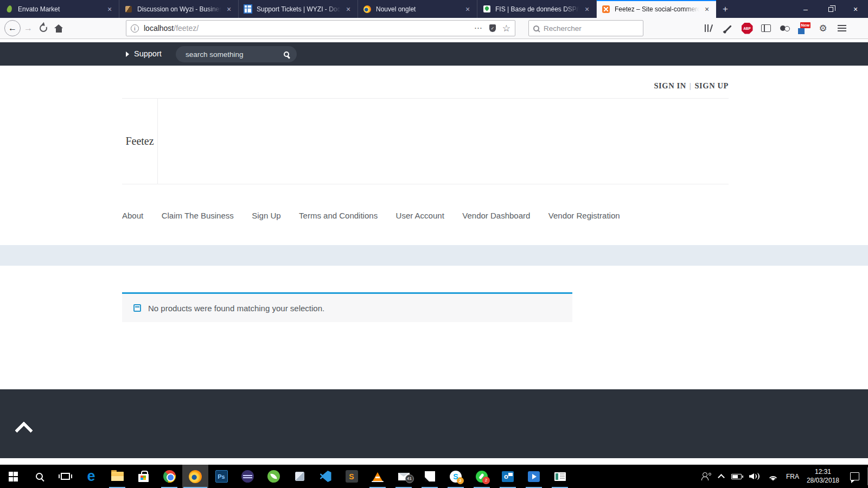 The image size is (868, 488). What do you see at coordinates (586, 28) in the screenshot?
I see `browser-search-bar` at bounding box center [586, 28].